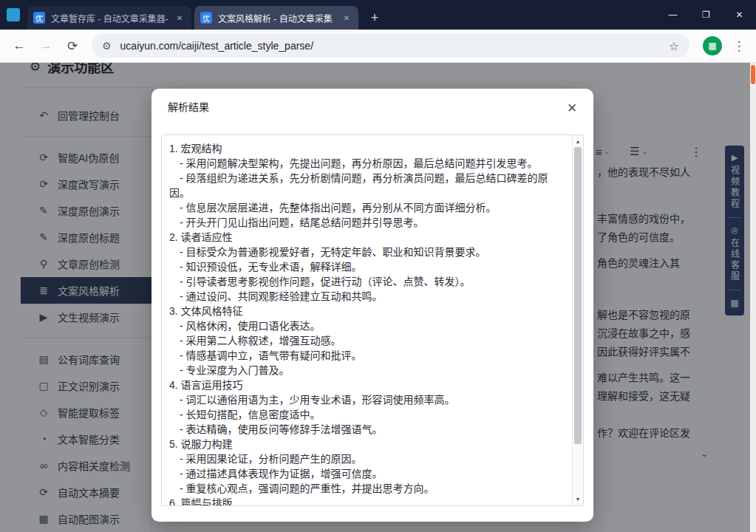 The image size is (756, 532). What do you see at coordinates (368, 385) in the screenshot?
I see `result-line: 4. 语言运用技巧` at bounding box center [368, 385].